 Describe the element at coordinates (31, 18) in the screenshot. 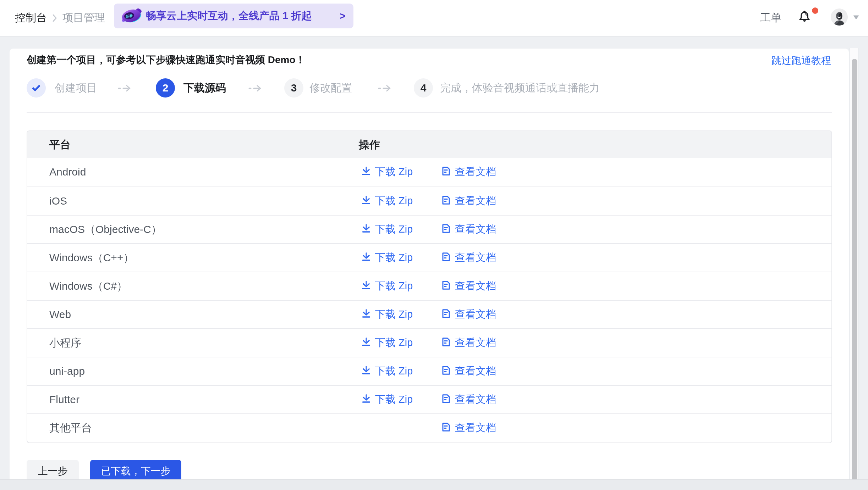

I see `breadcrumb-item-console: 控制台` at that location.